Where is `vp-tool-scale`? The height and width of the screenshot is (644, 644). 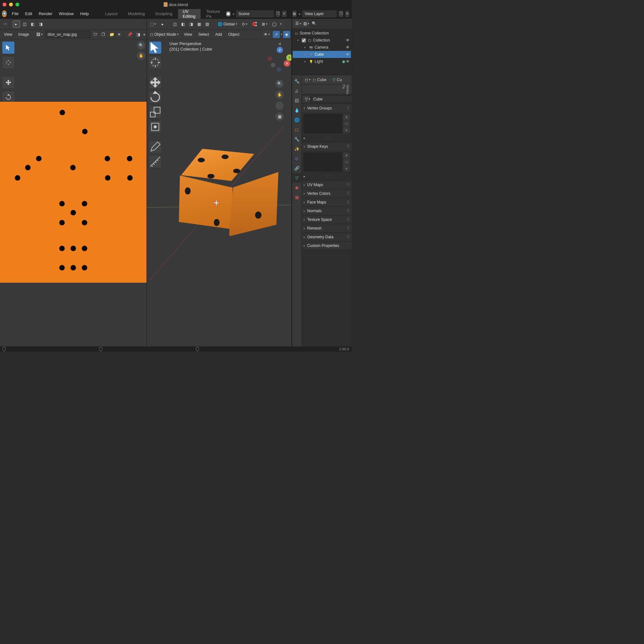
vp-tool-scale is located at coordinates (155, 112).